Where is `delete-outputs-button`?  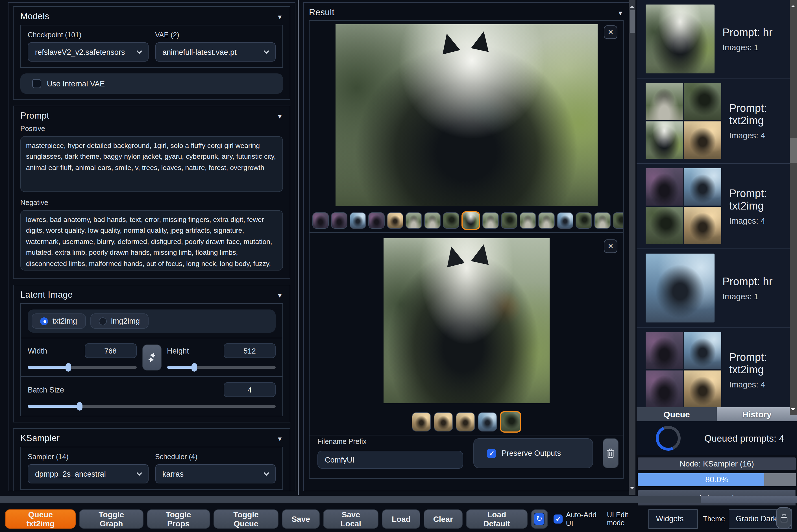 delete-outputs-button is located at coordinates (611, 453).